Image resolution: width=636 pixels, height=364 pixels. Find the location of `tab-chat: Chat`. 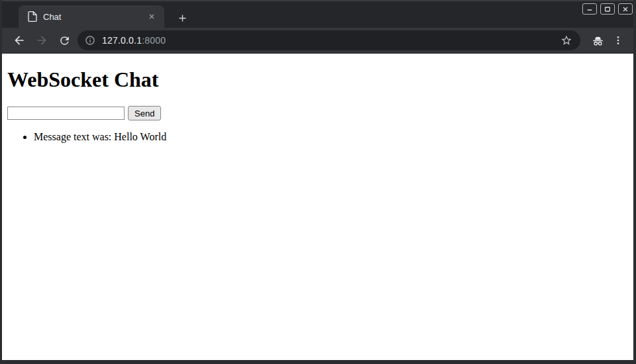

tab-chat: Chat is located at coordinates (91, 17).